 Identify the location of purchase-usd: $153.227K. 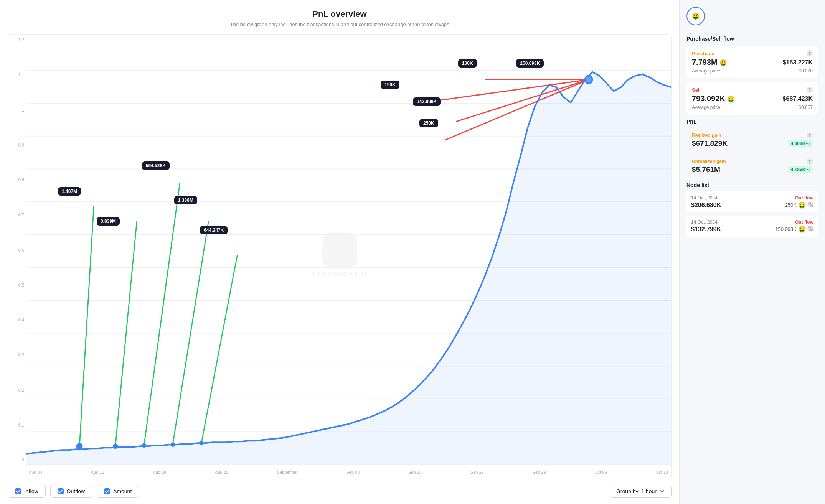
(798, 63).